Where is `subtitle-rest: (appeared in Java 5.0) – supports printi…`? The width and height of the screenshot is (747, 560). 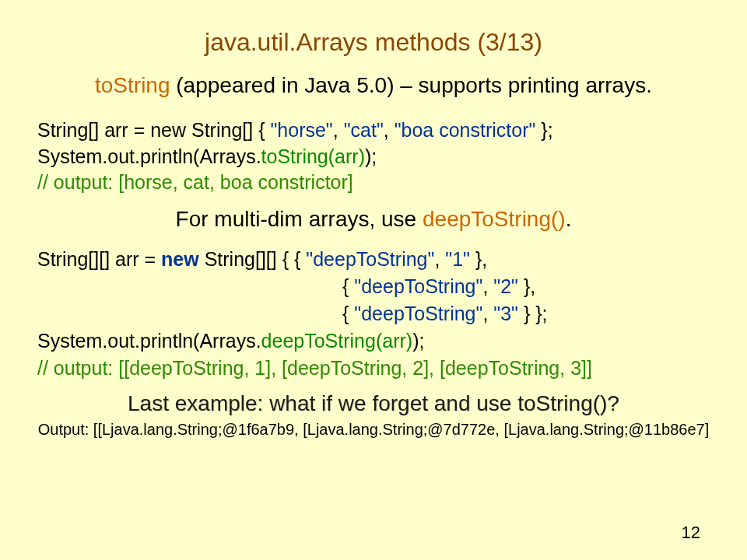 subtitle-rest: (appeared in Java 5.0) – supports printi… is located at coordinates (411, 86).